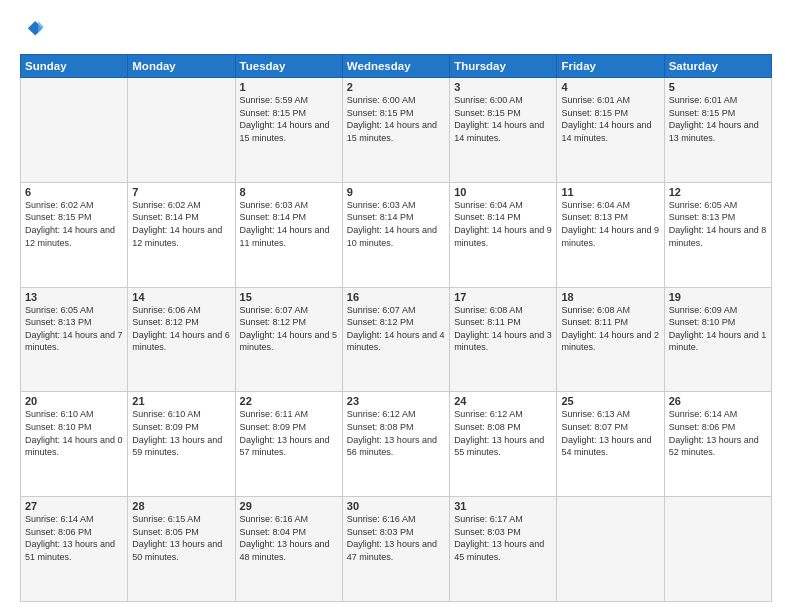 Image resolution: width=792 pixels, height=612 pixels. What do you see at coordinates (396, 87) in the screenshot?
I see `day-number: 2` at bounding box center [396, 87].